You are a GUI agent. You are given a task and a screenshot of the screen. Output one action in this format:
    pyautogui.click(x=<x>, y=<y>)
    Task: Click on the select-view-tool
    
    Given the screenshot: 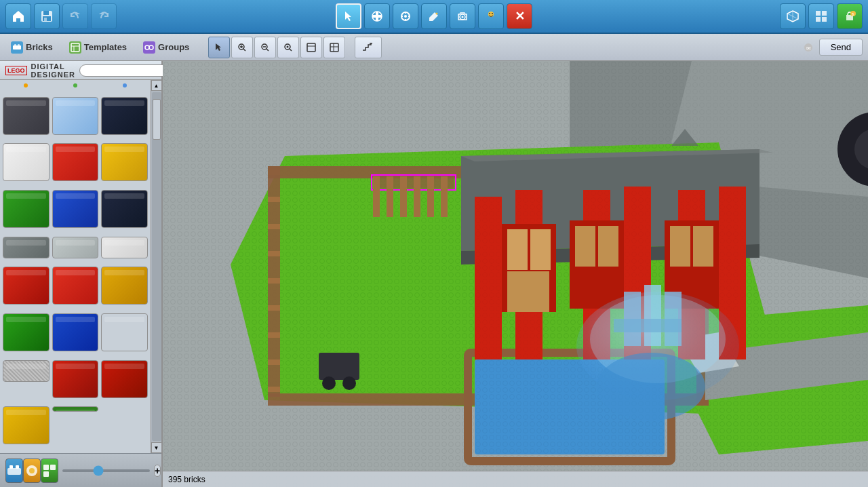 What is the action you would take?
    pyautogui.click(x=219, y=47)
    